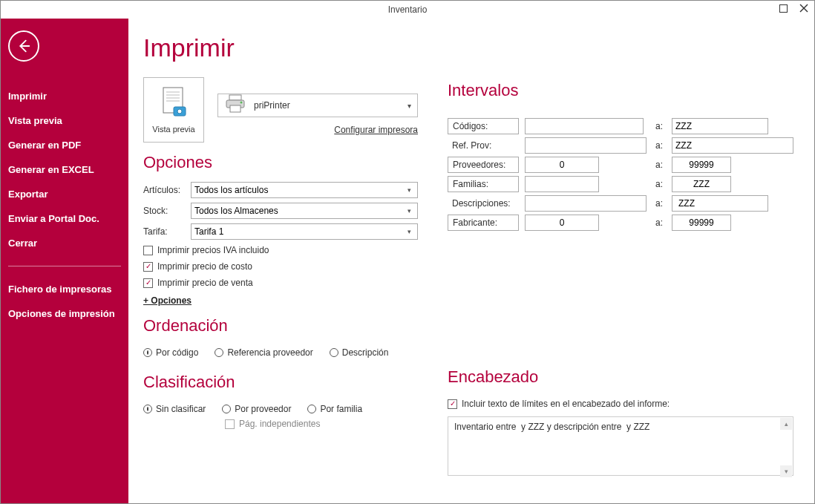  Describe the element at coordinates (65, 243) in the screenshot. I see `nav-cerrar: Cerrar` at that location.